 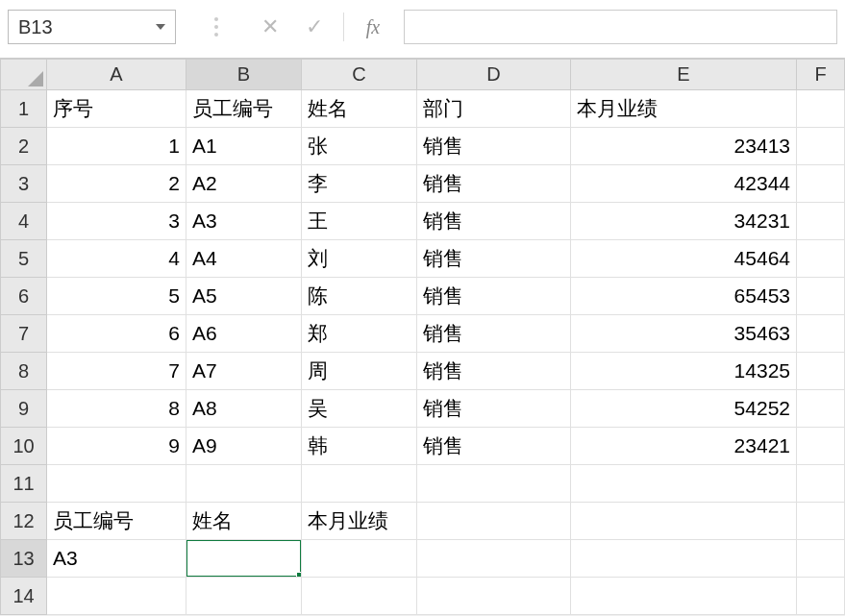 What do you see at coordinates (494, 446) in the screenshot?
I see `cell-D10: 销售` at bounding box center [494, 446].